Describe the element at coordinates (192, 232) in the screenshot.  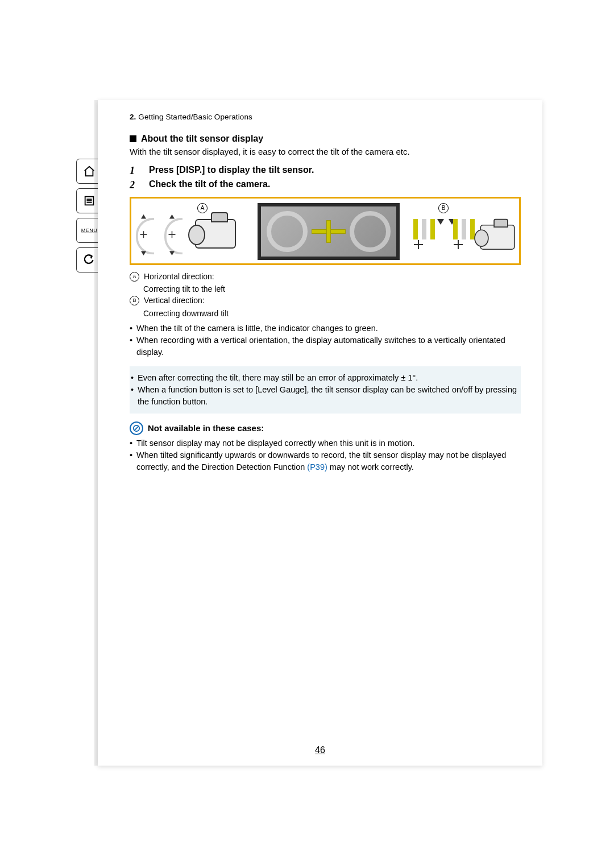
I see `horizontal-tilt-glyph` at that location.